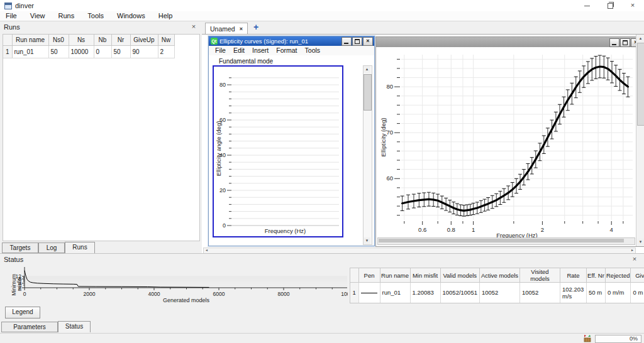 This screenshot has width=644, height=343. Describe the element at coordinates (587, 6) in the screenshot. I see `minimize-button` at that location.